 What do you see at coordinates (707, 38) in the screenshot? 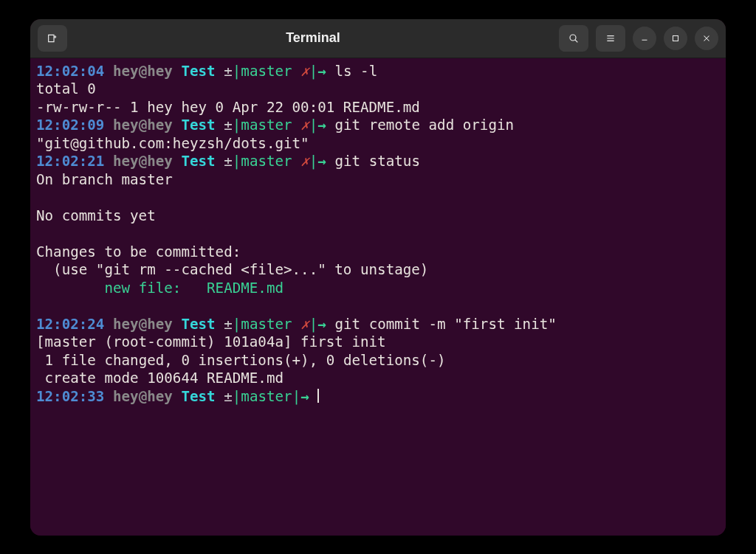
I see `close-button` at bounding box center [707, 38].